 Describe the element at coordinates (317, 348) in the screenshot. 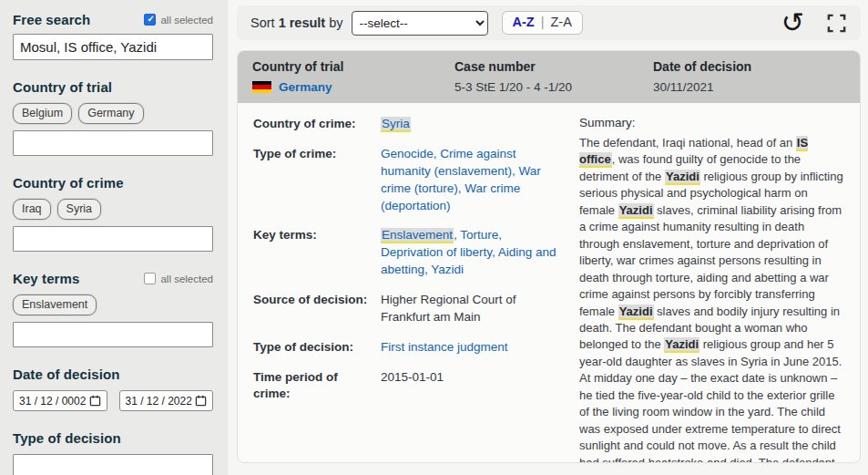

I see `detail-label: Type of decision:` at that location.